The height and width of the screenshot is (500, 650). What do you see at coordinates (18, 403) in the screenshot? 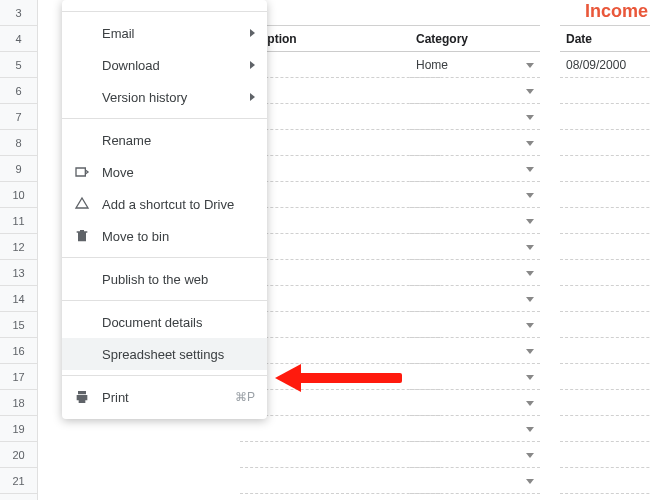
I see `row-header: 18` at bounding box center [18, 403].